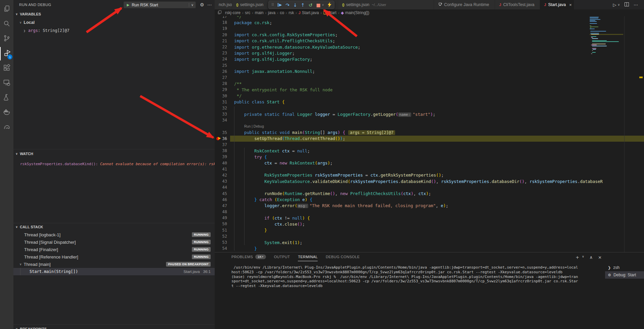  I want to click on breakpoint-current-icon: ➤, so click(219, 139).